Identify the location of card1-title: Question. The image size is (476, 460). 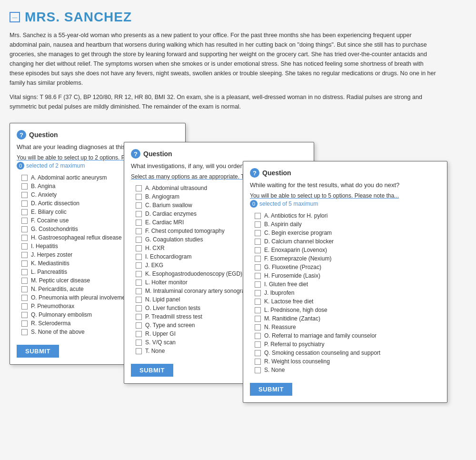
(44, 135).